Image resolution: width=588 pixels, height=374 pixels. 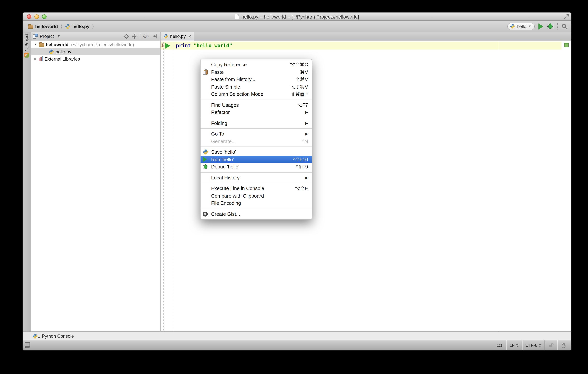 What do you see at coordinates (256, 134) in the screenshot?
I see `menu-item-go-to: Go To ▶` at bounding box center [256, 134].